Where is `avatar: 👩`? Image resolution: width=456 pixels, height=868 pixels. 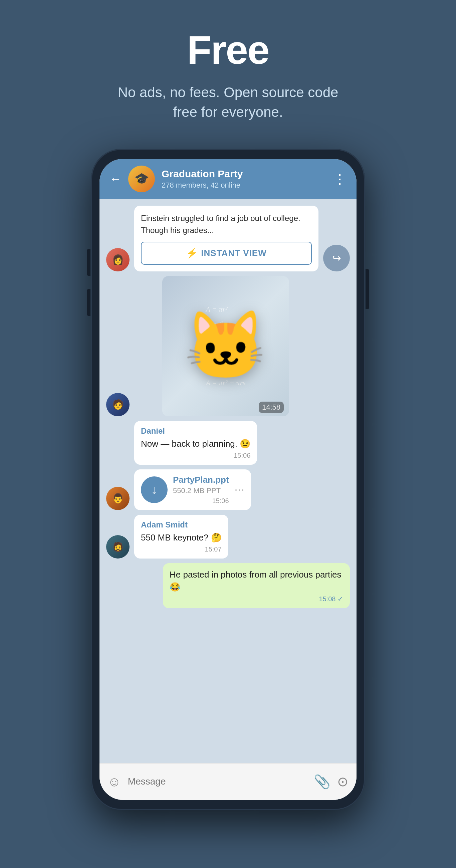
avatar: 👩 is located at coordinates (118, 259).